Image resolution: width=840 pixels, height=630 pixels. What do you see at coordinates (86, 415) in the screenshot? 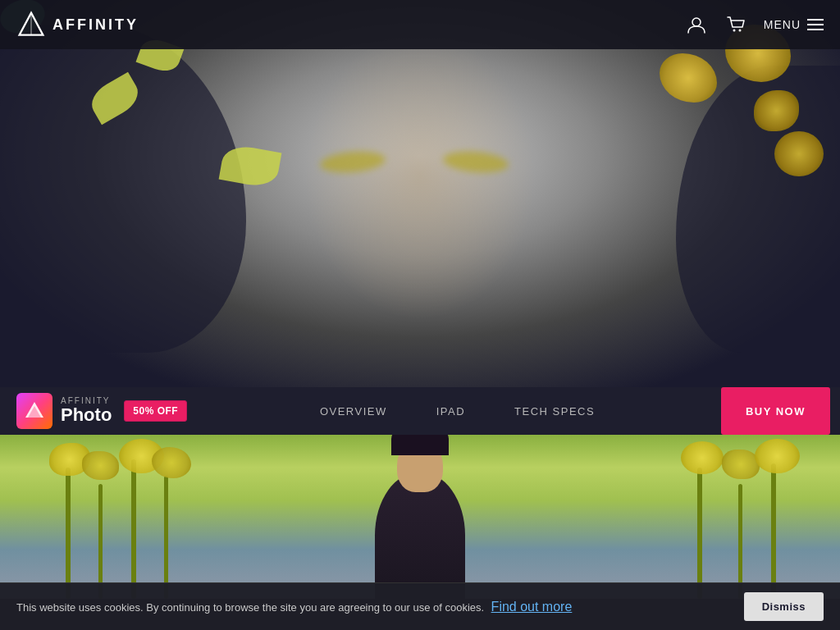
I see `product-name-bottom: Photo` at bounding box center [86, 415].